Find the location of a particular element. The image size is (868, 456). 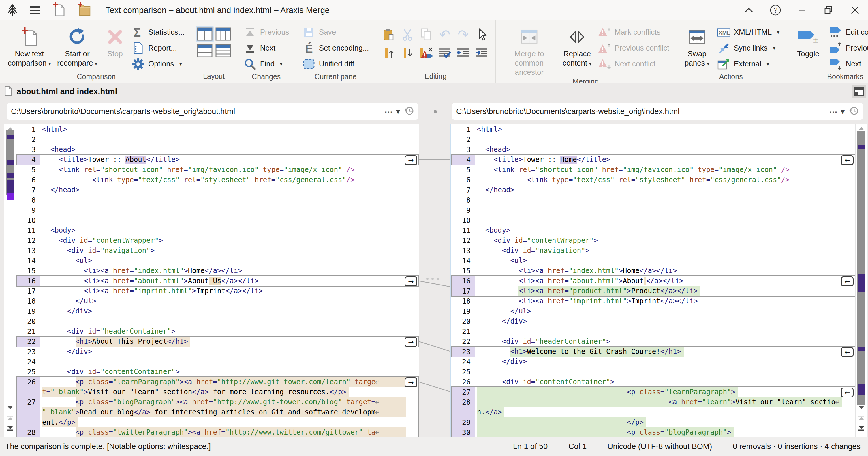

path-dropdown-caret-icon: ▼ is located at coordinates (843, 111).